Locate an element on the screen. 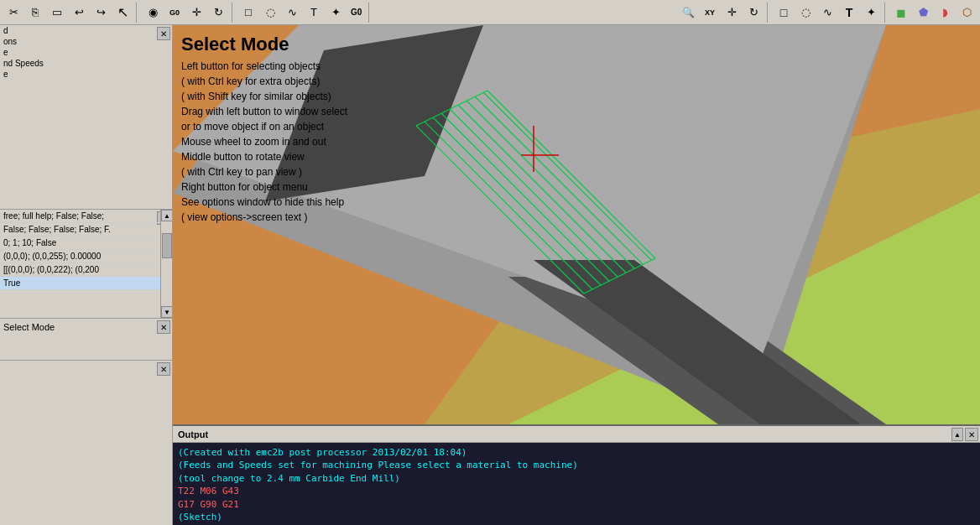 This screenshot has height=525, width=980. sphere3d-icon: ⬟ is located at coordinates (923, 13).